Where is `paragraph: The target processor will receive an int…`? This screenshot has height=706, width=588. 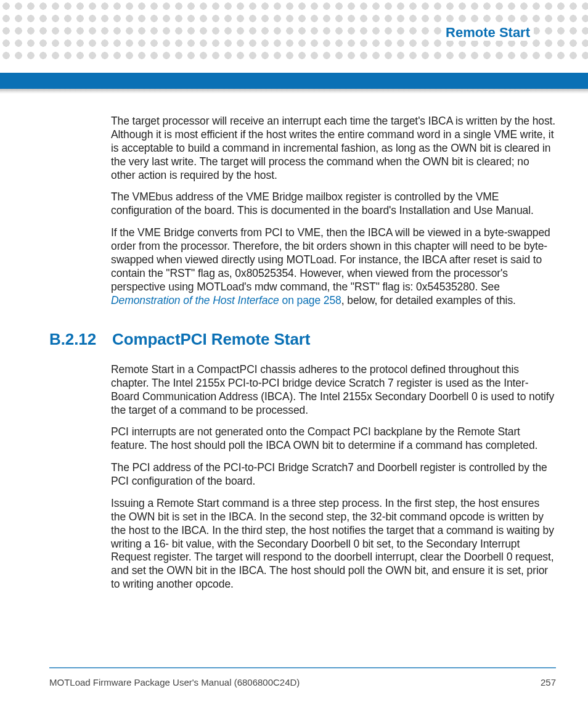 paragraph: The target processor will receive an int… is located at coordinates (333, 148).